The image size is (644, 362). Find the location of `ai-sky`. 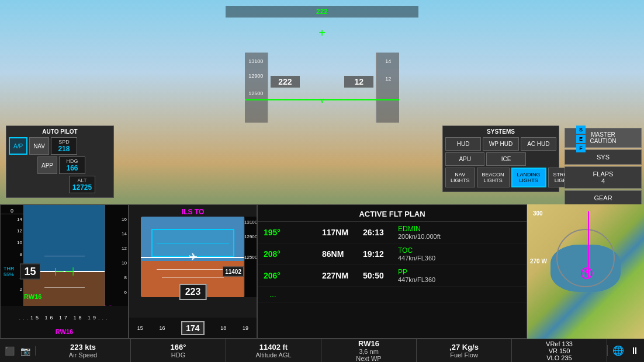

ai-sky is located at coordinates (64, 238).